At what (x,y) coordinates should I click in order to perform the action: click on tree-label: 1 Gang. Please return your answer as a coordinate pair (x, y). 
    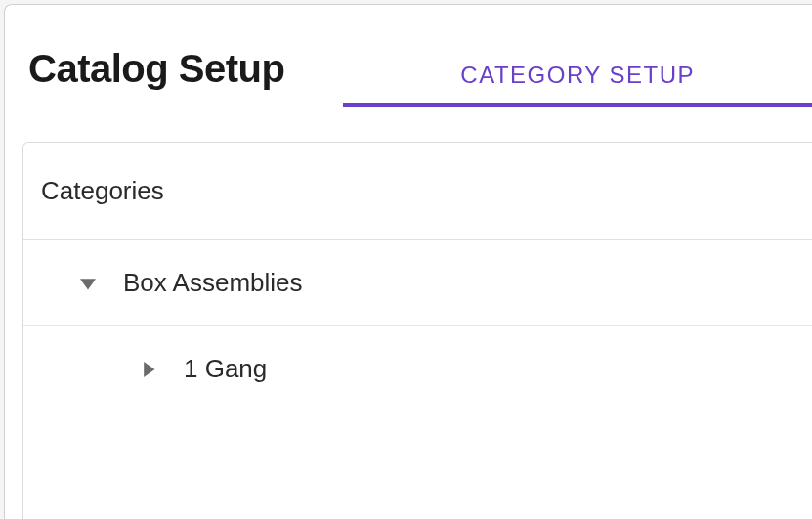
    Looking at the image, I should click on (225, 369).